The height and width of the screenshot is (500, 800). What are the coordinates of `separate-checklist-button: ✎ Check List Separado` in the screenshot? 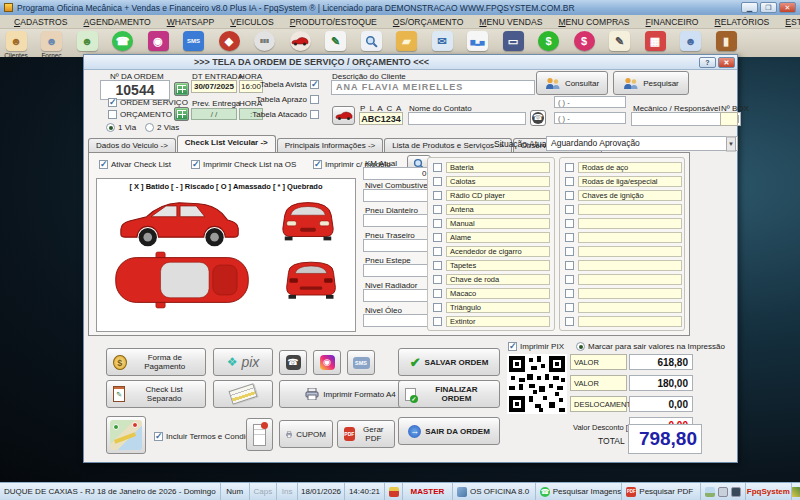 It's located at (156, 394).